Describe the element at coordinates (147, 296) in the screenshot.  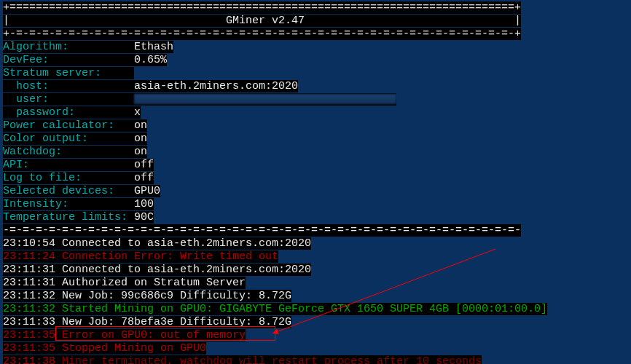
I see `log-line-strip: 23:11:32 New Job: 99c686c9 Difficulty: 8…` at that location.